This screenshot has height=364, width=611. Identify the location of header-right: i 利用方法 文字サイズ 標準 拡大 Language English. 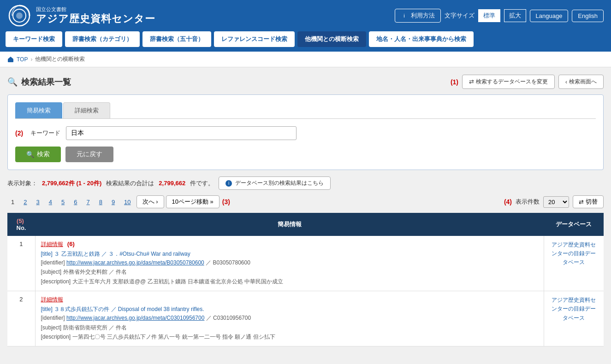
(499, 16).